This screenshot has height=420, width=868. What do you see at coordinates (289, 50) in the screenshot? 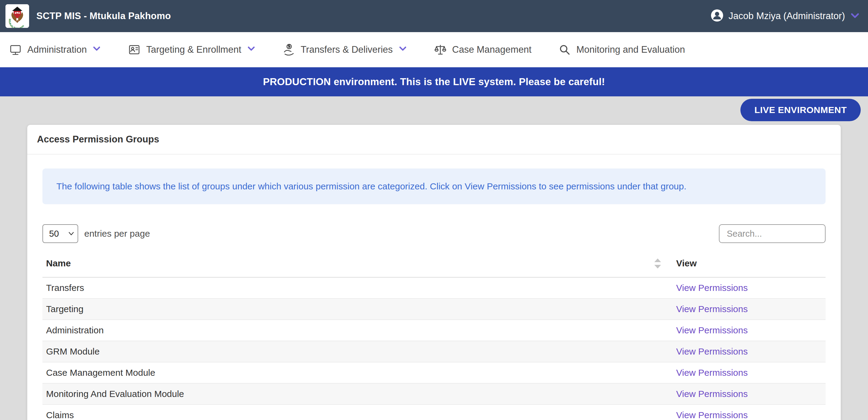
I see `hand-money-icon` at bounding box center [289, 50].